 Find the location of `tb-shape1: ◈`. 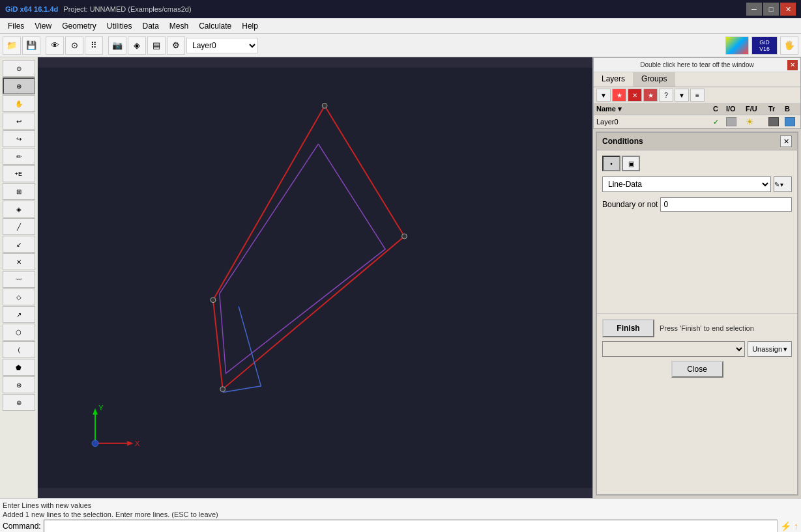

tb-shape1: ◈ is located at coordinates (137, 46).